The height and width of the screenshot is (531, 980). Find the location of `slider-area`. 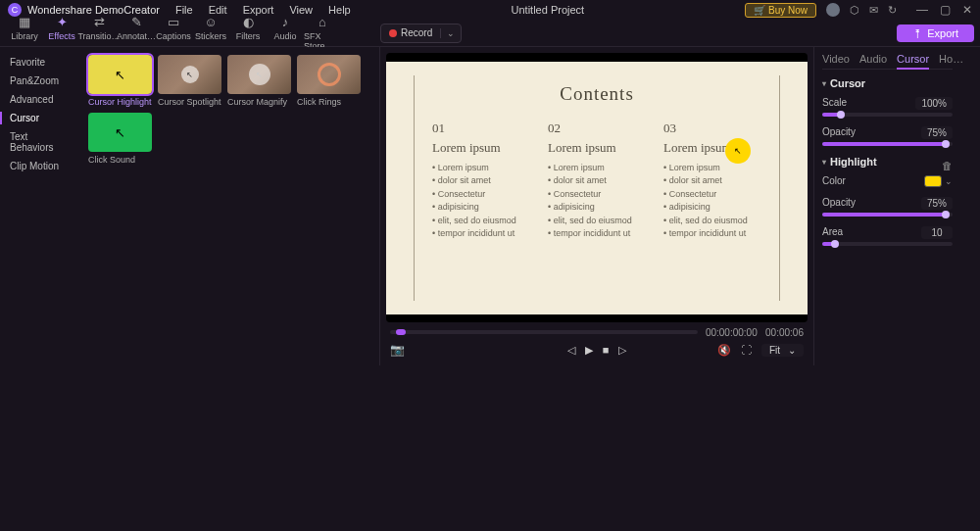

slider-area is located at coordinates (888, 244).